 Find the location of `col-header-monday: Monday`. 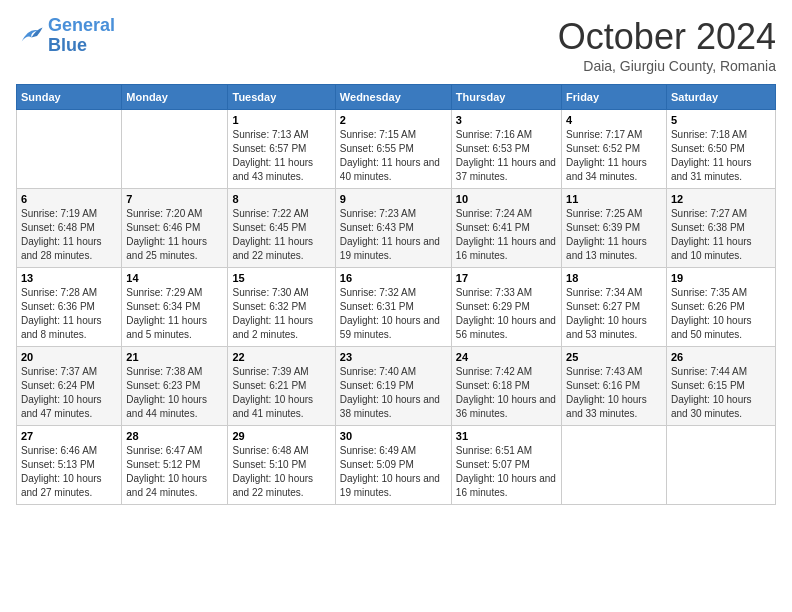

col-header-monday: Monday is located at coordinates (175, 98).